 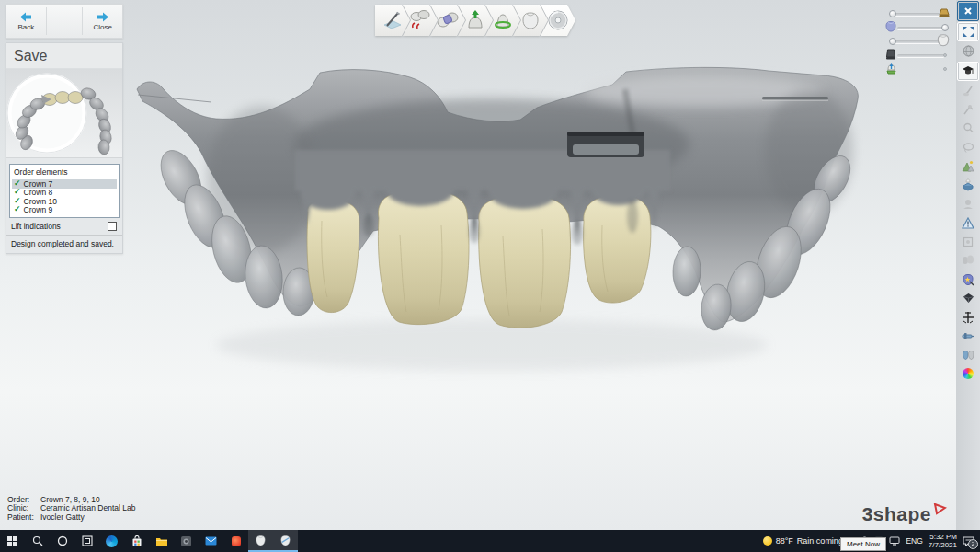 What do you see at coordinates (968, 242) in the screenshot?
I see `bounding-box-button` at bounding box center [968, 242].